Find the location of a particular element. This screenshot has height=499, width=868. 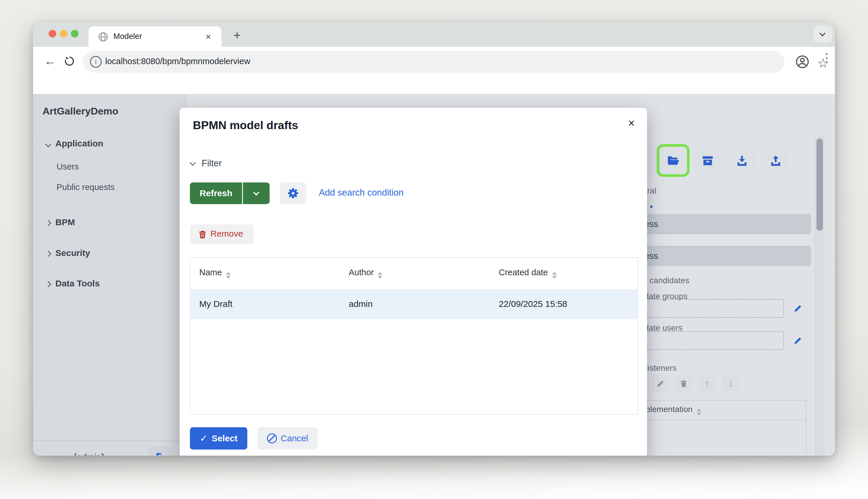

profile-icon is located at coordinates (802, 62).